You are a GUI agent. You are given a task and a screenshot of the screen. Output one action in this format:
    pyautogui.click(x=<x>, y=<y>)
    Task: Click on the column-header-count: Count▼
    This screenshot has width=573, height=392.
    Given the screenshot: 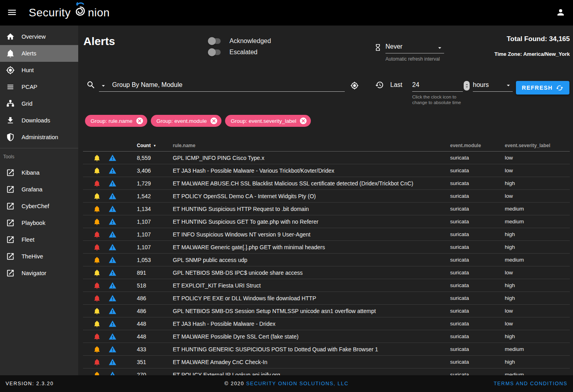 What is the action you would take?
    pyautogui.click(x=147, y=146)
    